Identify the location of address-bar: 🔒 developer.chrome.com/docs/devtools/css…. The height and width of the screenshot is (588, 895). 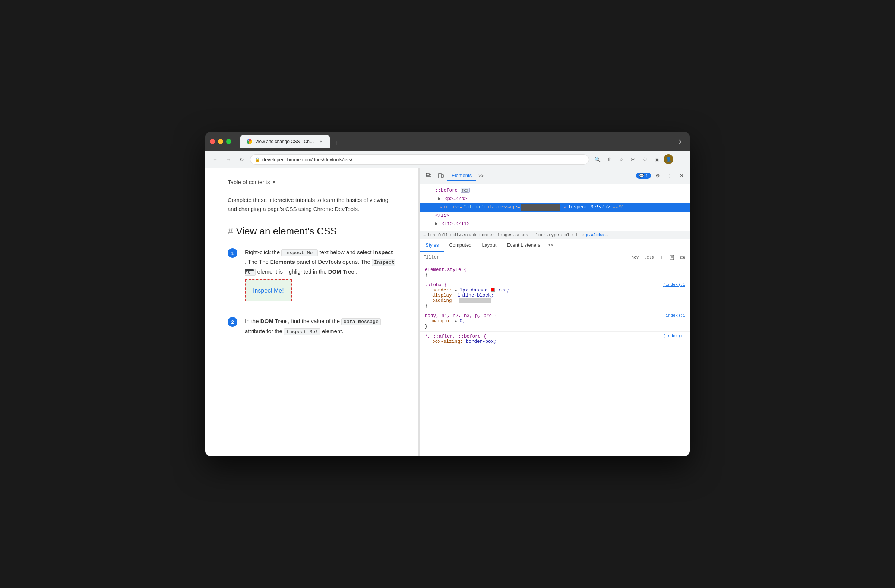
(420, 159).